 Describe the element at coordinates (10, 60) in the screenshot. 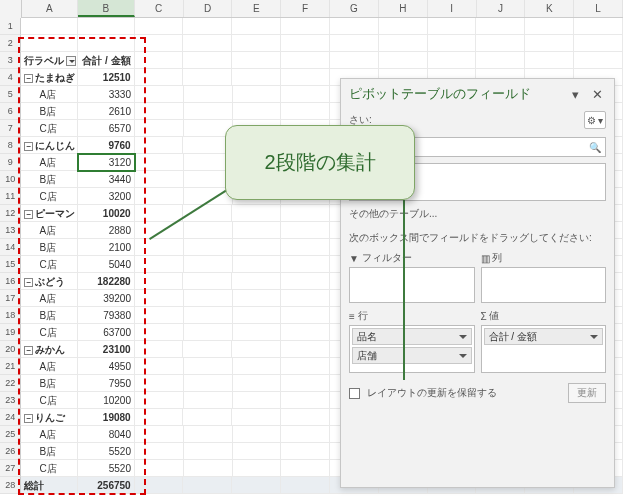

I see `row-header: 3` at that location.